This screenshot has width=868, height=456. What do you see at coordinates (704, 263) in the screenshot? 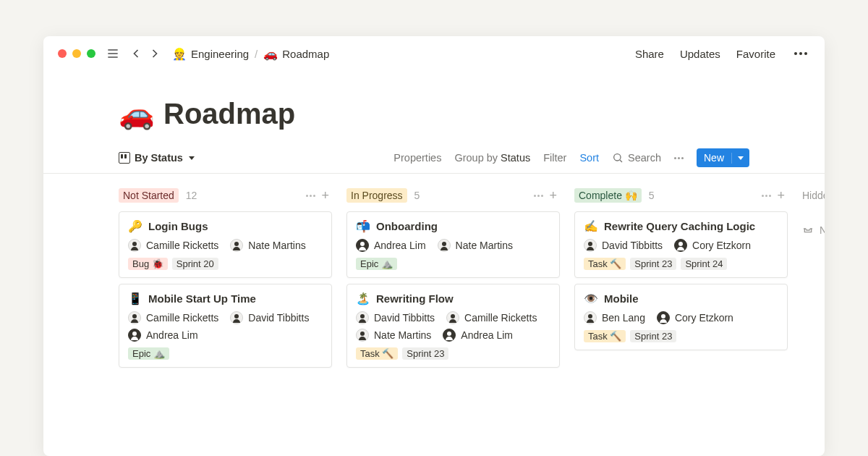
I see `tag: Sprint 24` at bounding box center [704, 263].